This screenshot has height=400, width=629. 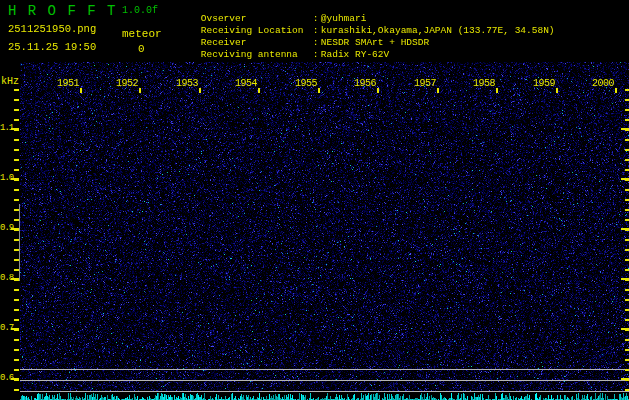 I want to click on time-tick-label: 1958, so click(x=484, y=84).